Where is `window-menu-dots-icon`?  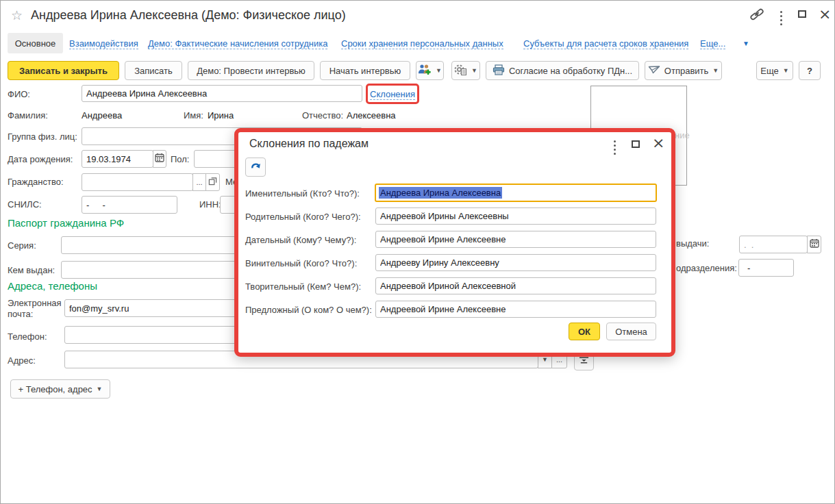 window-menu-dots-icon is located at coordinates (781, 18).